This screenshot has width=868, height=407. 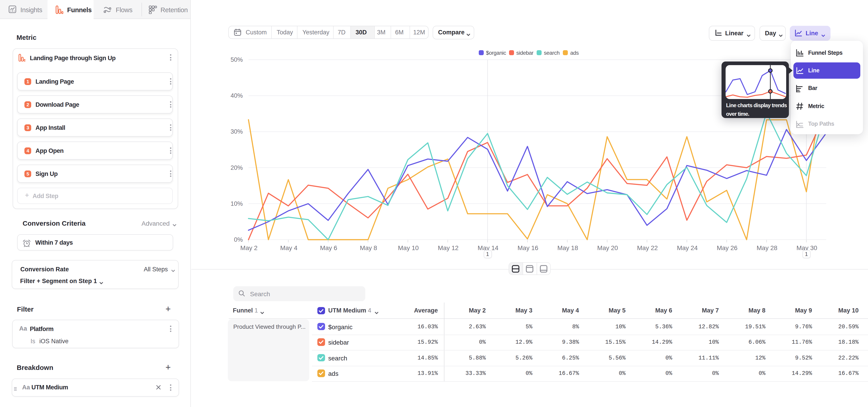 I want to click on svg-text: May 18, so click(x=568, y=248).